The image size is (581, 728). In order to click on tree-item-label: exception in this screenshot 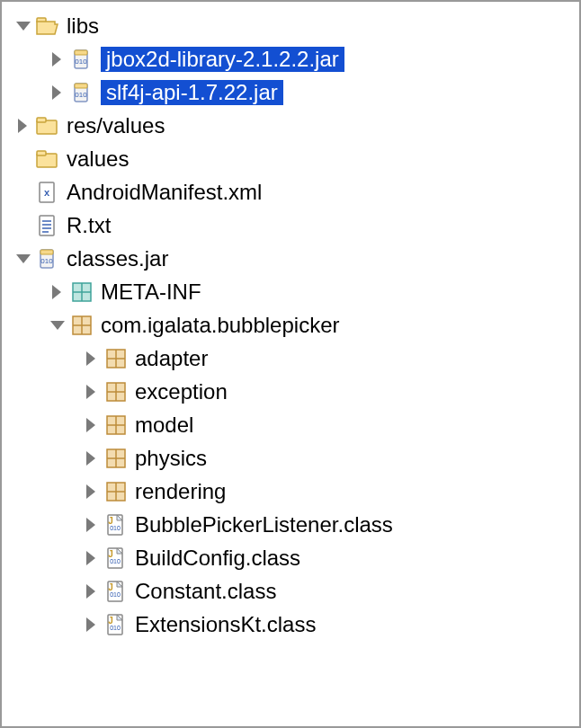, I will do `click(182, 392)`.